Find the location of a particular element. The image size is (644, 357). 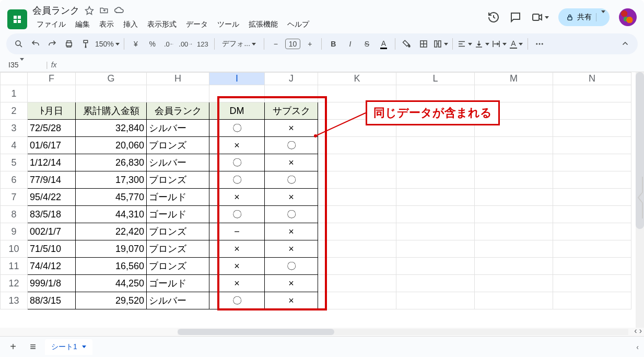

document-title: 会員ランク is located at coordinates (56, 10).